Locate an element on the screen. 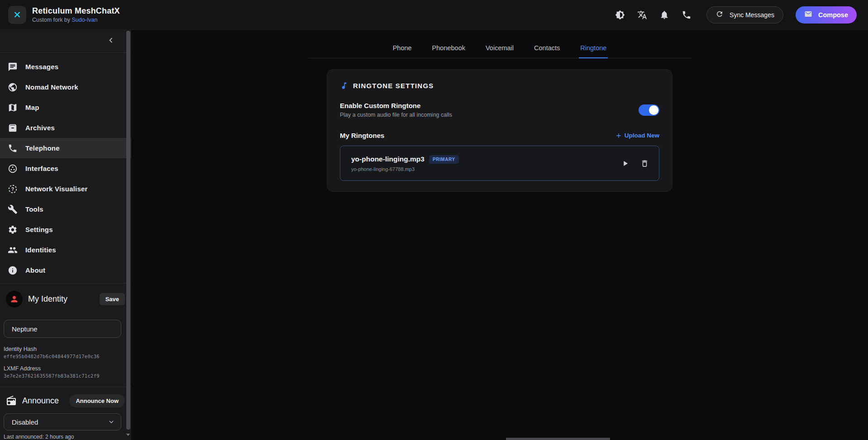 This screenshot has height=440, width=868. logo-x-icon: ✕ is located at coordinates (17, 15).